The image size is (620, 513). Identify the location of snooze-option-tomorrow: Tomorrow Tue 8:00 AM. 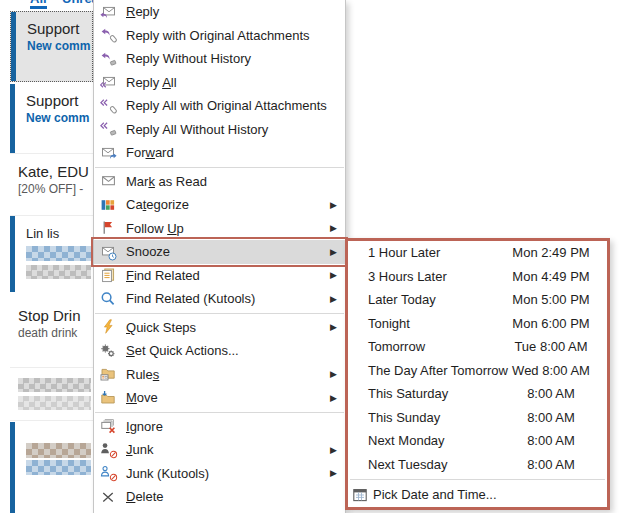
(478, 347).